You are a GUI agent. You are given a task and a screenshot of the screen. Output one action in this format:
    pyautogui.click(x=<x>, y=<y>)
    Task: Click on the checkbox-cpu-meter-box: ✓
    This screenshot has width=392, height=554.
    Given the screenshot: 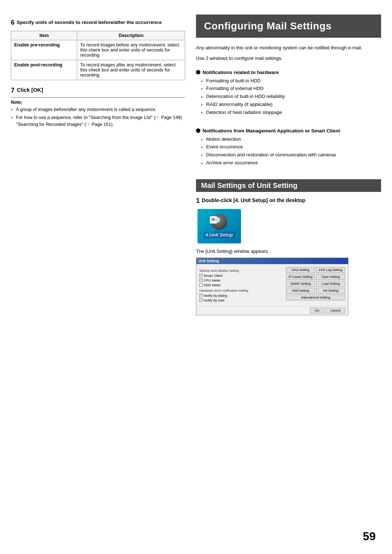 What is the action you would take?
    pyautogui.click(x=201, y=280)
    